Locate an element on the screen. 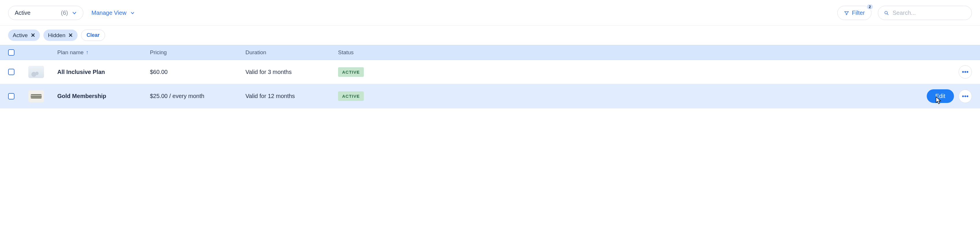 This screenshot has width=980, height=232. table-header: Plan name ↑ Pricing Duration Status is located at coordinates (490, 53).